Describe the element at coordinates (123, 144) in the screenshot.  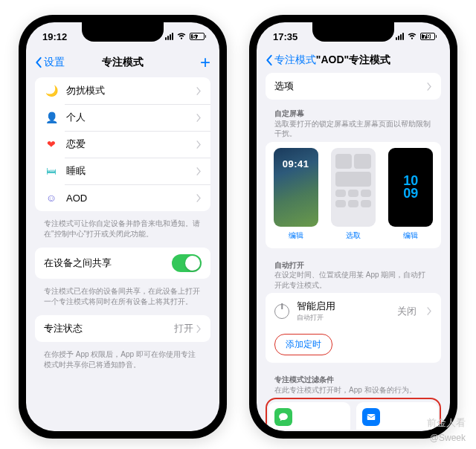
I see `mode-love: ❤ 恋爱` at that location.